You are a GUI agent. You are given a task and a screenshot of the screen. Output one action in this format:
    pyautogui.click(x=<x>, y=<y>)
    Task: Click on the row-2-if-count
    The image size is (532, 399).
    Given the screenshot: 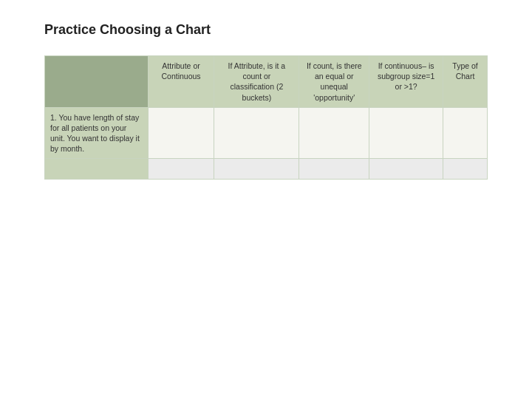 What is the action you would take?
    pyautogui.click(x=334, y=168)
    